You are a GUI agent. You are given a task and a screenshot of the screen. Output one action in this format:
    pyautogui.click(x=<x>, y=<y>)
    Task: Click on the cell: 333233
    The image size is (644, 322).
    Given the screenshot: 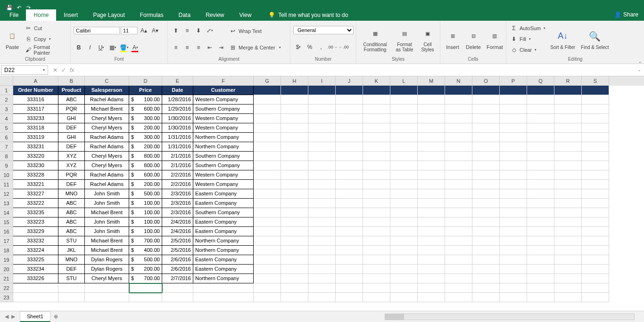 What is the action you would take?
    pyautogui.click(x=36, y=119)
    